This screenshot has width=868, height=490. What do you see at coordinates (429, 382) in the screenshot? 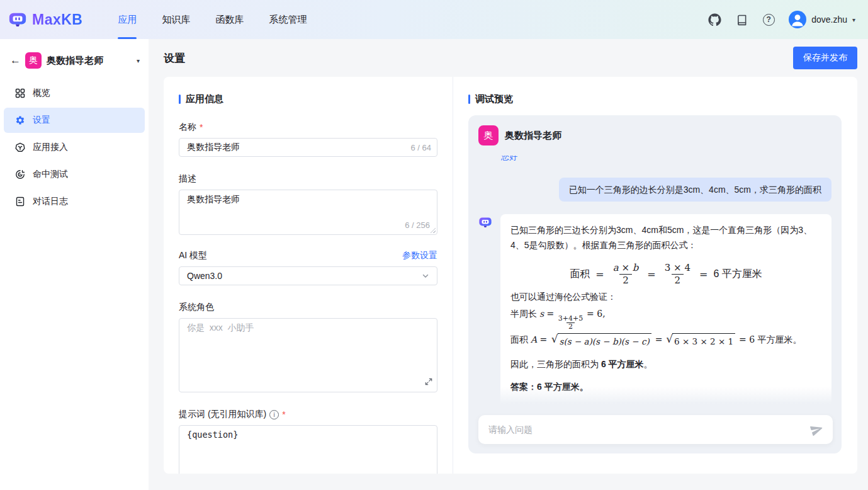
I see `expand-icon` at bounding box center [429, 382].